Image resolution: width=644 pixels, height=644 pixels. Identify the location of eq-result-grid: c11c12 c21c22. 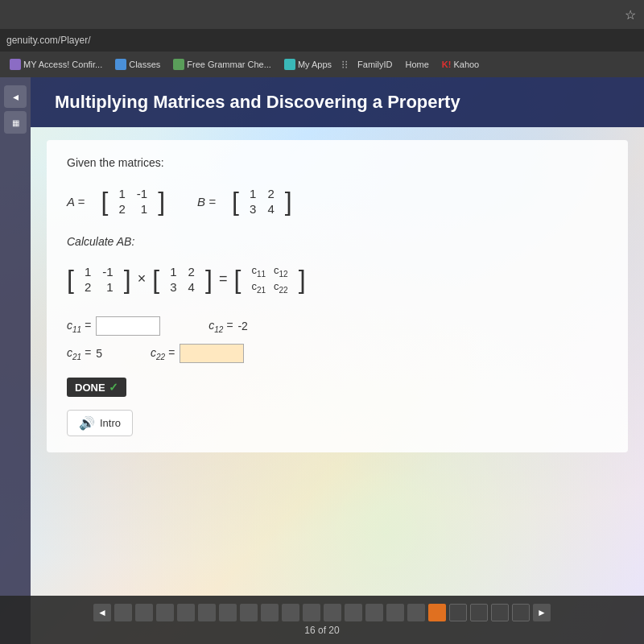
(269, 279).